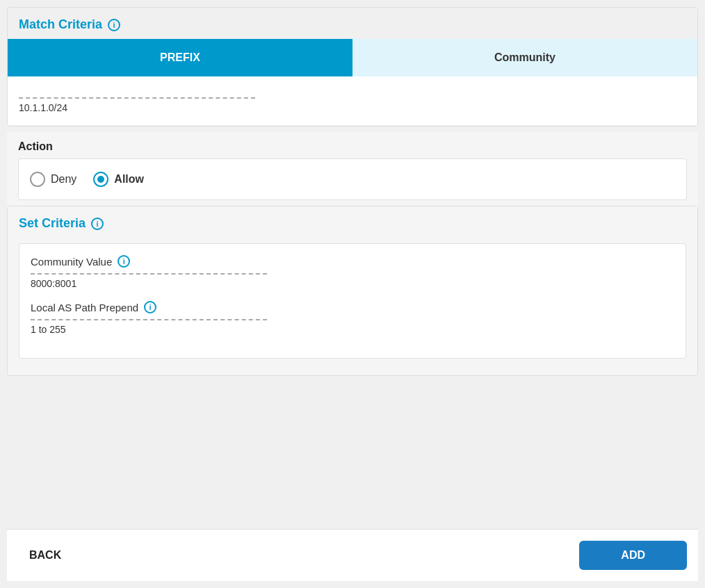  I want to click on local-as-dashed-line, so click(149, 320).